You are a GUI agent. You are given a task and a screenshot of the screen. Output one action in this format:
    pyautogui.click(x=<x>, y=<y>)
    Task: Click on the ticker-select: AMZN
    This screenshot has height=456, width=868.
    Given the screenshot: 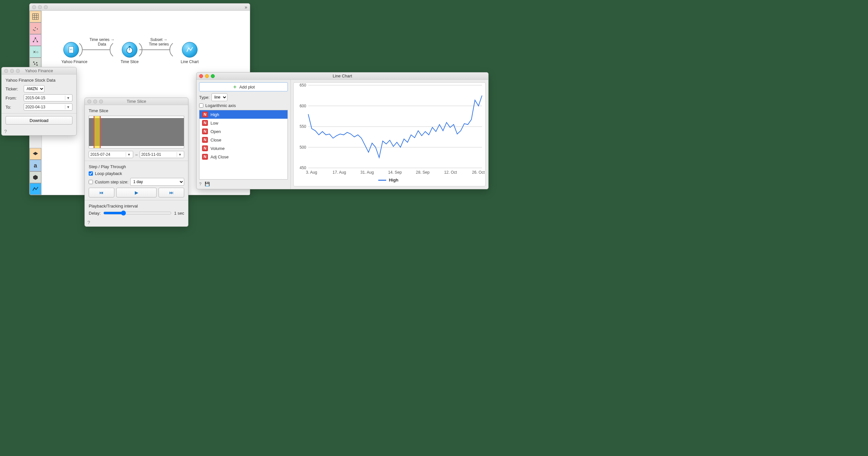 What is the action you would take?
    pyautogui.click(x=34, y=89)
    